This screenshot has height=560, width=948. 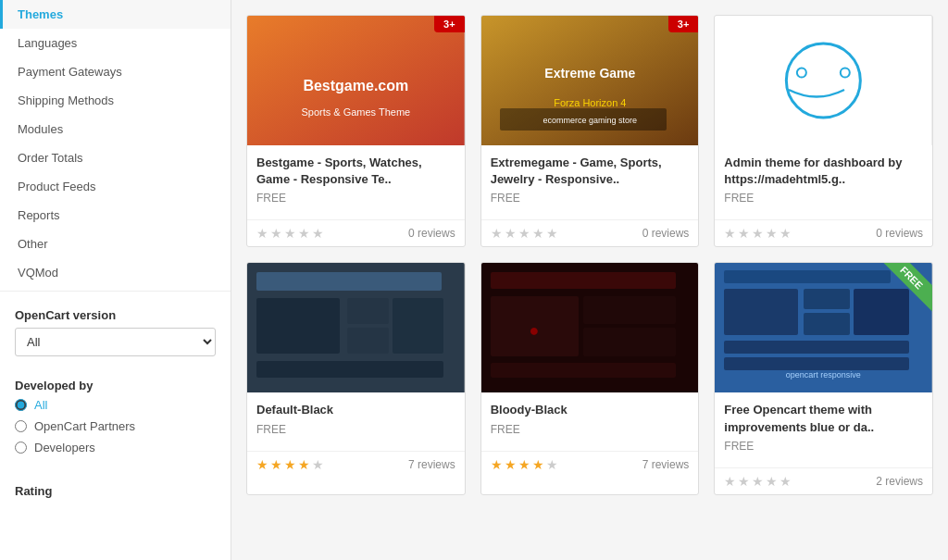 What do you see at coordinates (591, 465) in the screenshot?
I see `theme-card-footer: ★★★★★ 7 reviews` at bounding box center [591, 465].